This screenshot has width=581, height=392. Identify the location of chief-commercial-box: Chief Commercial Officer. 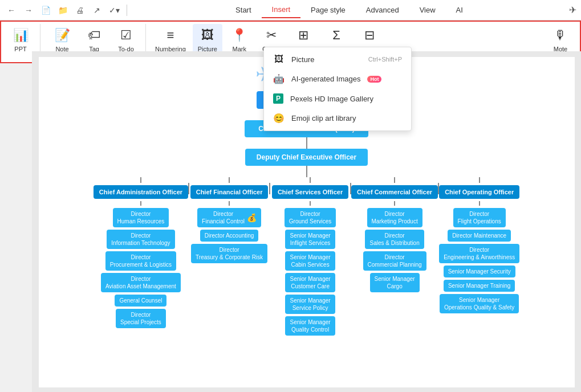
(395, 192).